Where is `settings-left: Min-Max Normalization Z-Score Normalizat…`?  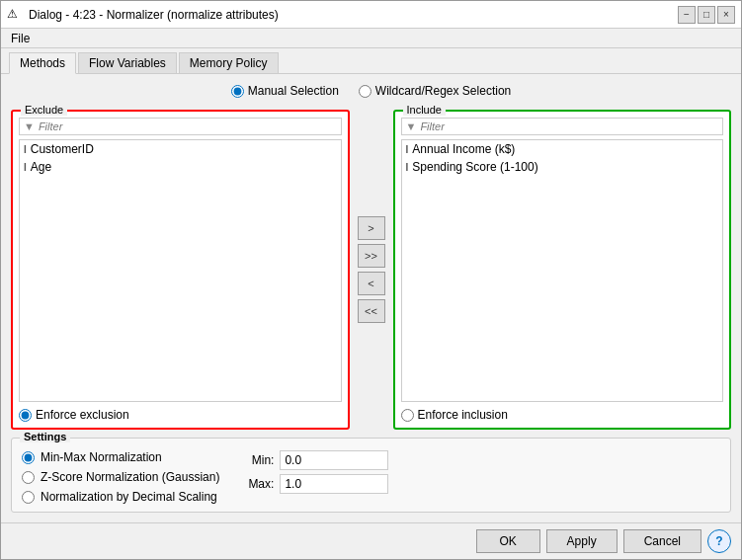 settings-left: Min-Max Normalization Z-Score Normalizat… is located at coordinates (121, 477).